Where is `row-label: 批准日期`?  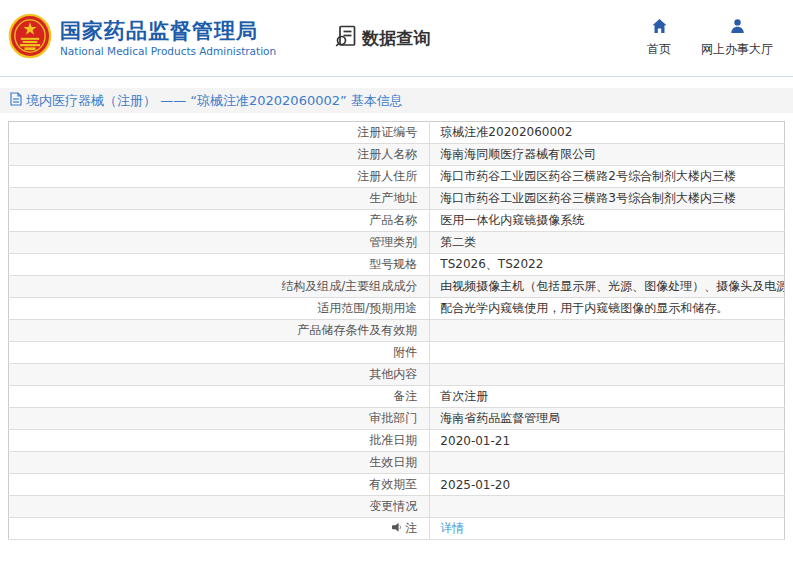
row-label: 批准日期 is located at coordinates (220, 441).